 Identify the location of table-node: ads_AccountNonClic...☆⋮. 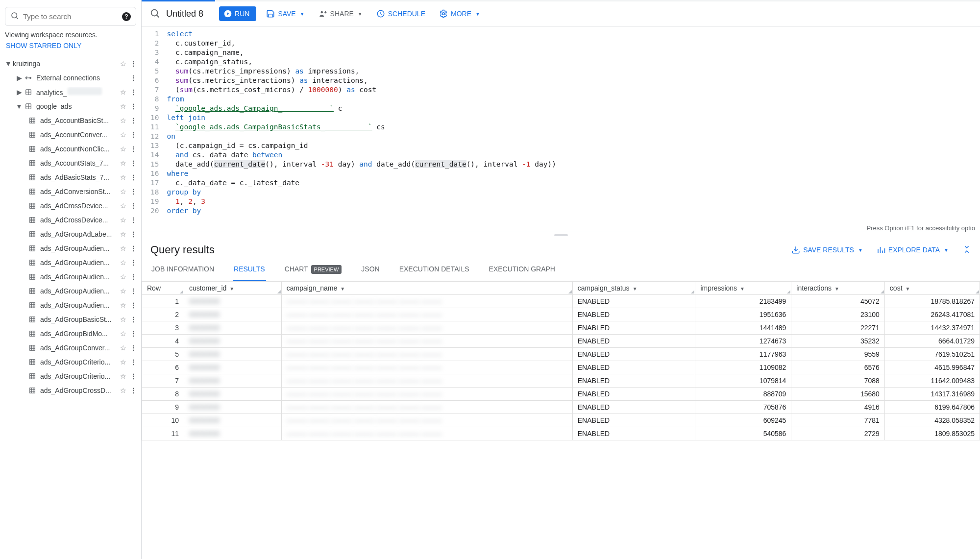
(71, 149).